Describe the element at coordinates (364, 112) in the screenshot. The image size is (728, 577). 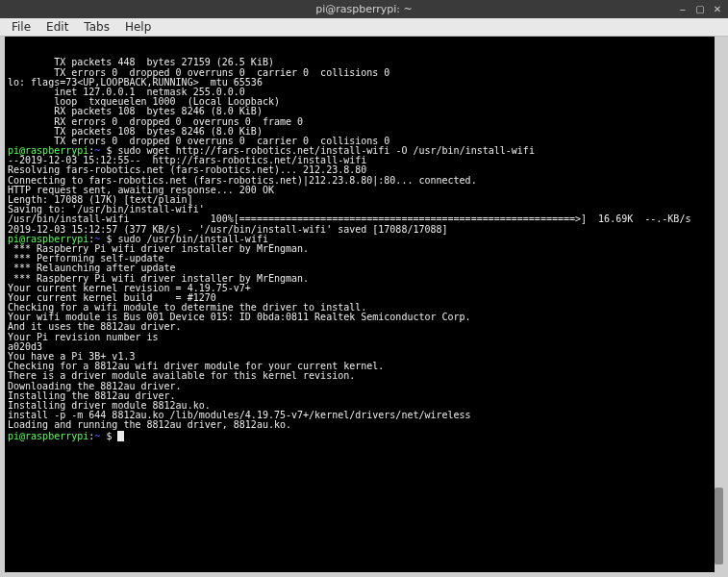
I see `terminal-line: RX packets 108 bytes 8246 (8.0 KiB)` at that location.